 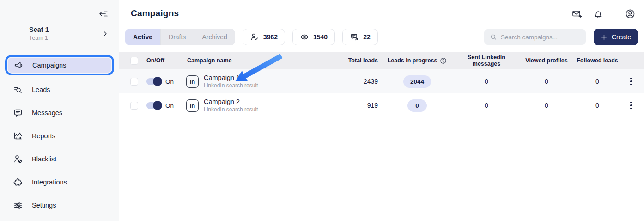 What do you see at coordinates (382, 105) in the screenshot?
I see `table-row: On in Campaign 2 LinkedIn search result …` at bounding box center [382, 105].